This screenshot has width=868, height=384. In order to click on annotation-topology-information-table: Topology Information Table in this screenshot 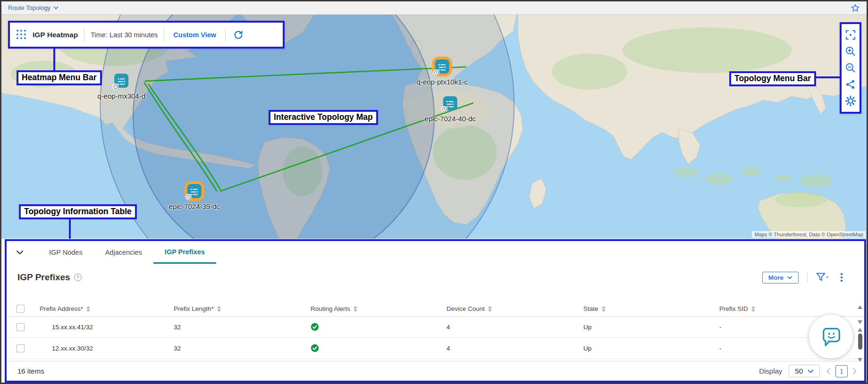, I will do `click(78, 212)`.